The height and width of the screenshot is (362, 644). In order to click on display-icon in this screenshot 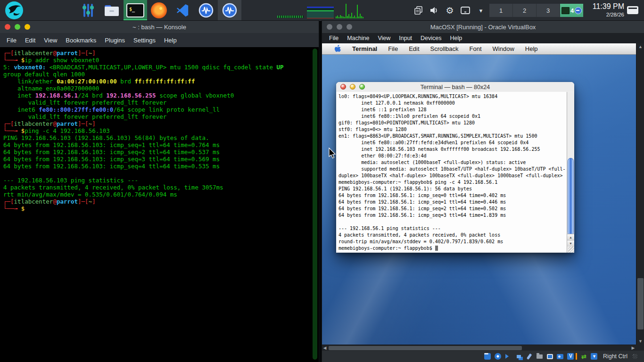, I will do `click(550, 356)`.